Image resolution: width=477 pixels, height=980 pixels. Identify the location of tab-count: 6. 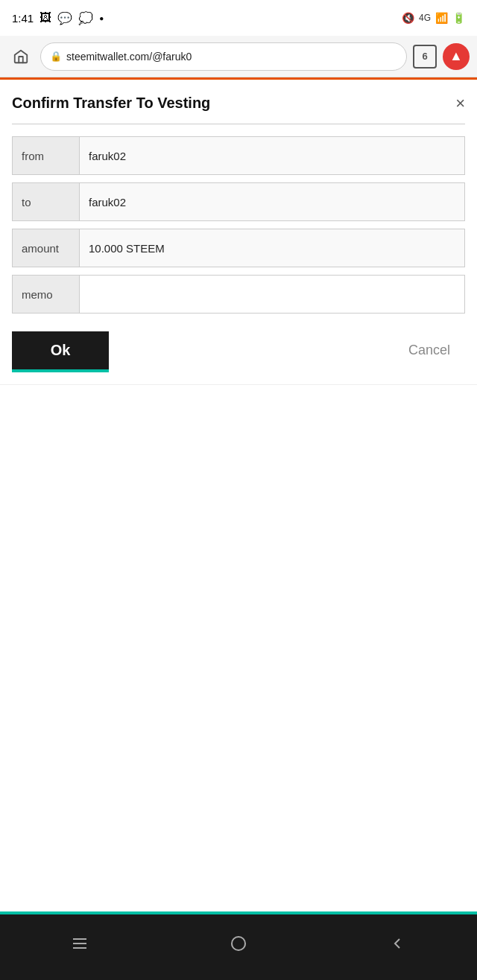
(425, 57).